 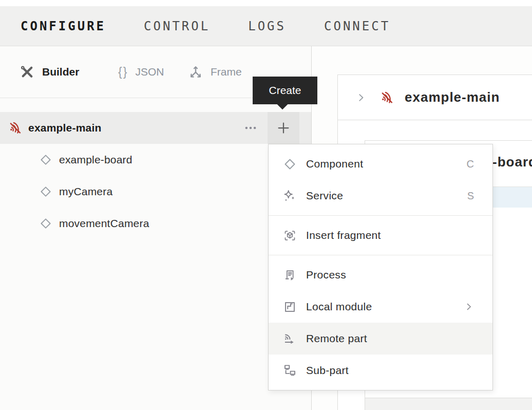 What do you see at coordinates (61, 72) in the screenshot?
I see `mode-builder-label: Builder` at bounding box center [61, 72].